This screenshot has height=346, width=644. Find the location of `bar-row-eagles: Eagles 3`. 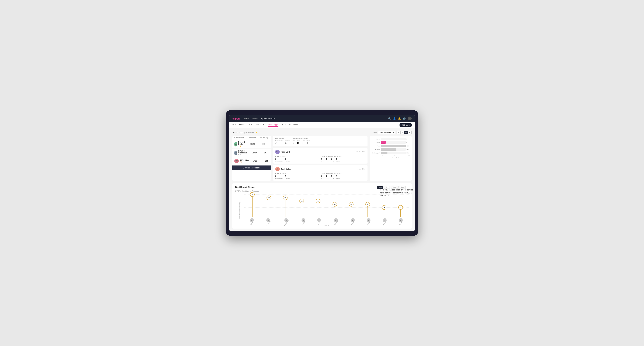

bar-row-eagles: Eagles 3 is located at coordinates (390, 139).